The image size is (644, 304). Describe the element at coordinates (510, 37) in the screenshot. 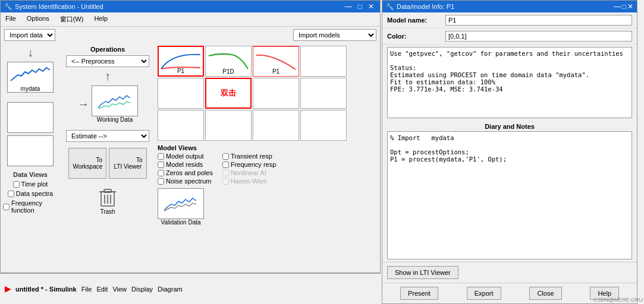

I see `color-row: Color: [0,0,1]` at that location.